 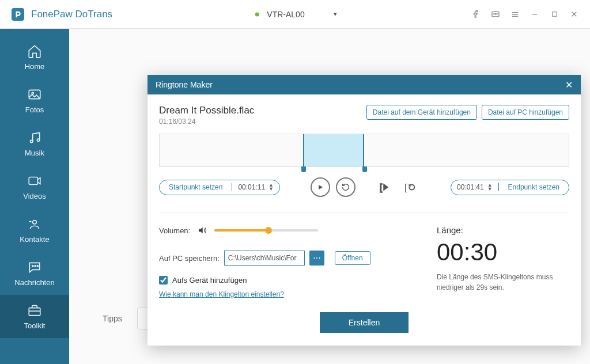 What do you see at coordinates (534, 187) in the screenshot?
I see `set-end-button: Endpunkt setzen` at bounding box center [534, 187].